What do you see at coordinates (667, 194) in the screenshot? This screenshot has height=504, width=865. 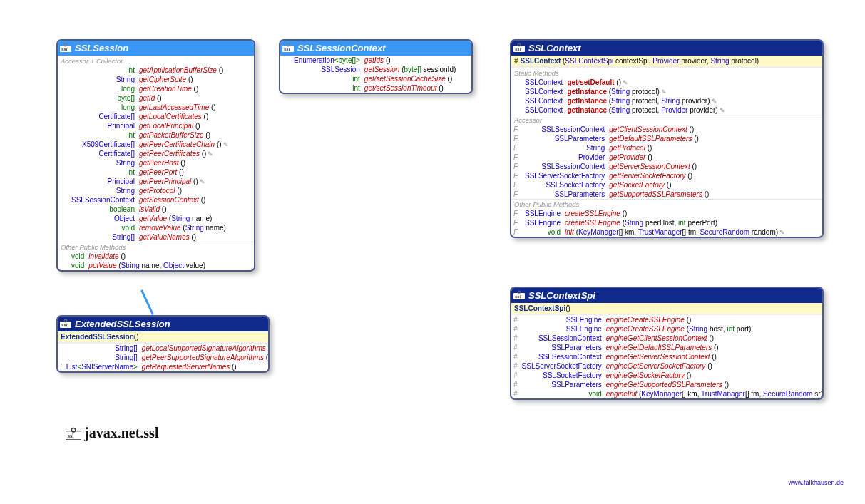 I see `member-row: FSSLParametersgetSupportedSSLParameters …` at bounding box center [667, 194].